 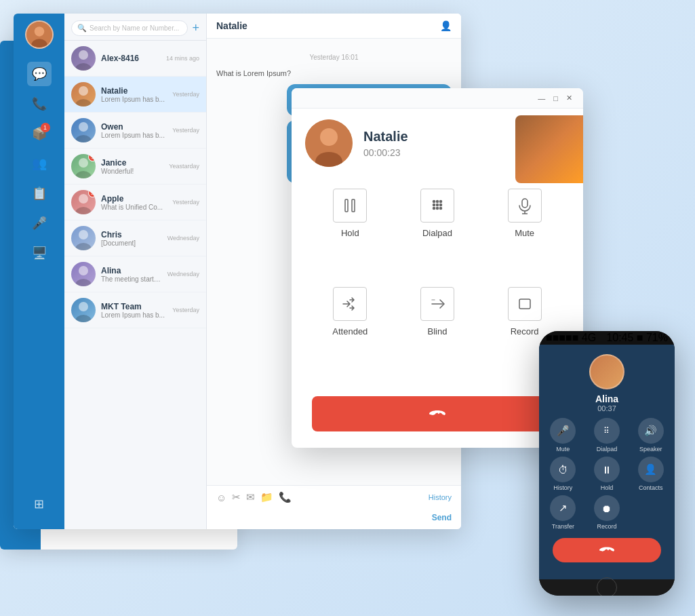 What do you see at coordinates (563, 513) in the screenshot?
I see `phone-transfer-btn: ↗ Transfer` at bounding box center [563, 513].